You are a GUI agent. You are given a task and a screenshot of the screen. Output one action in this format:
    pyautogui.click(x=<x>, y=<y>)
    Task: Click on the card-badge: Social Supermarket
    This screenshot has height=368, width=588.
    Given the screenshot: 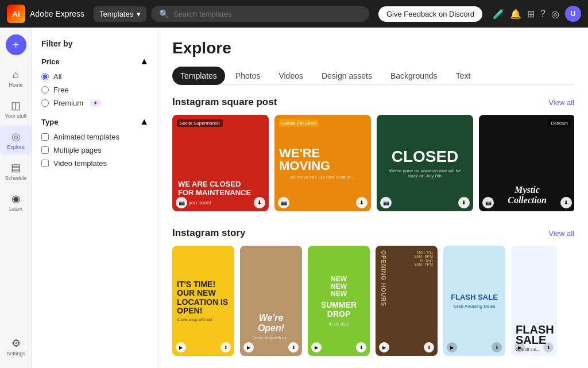 What is the action you would take?
    pyautogui.click(x=200, y=123)
    